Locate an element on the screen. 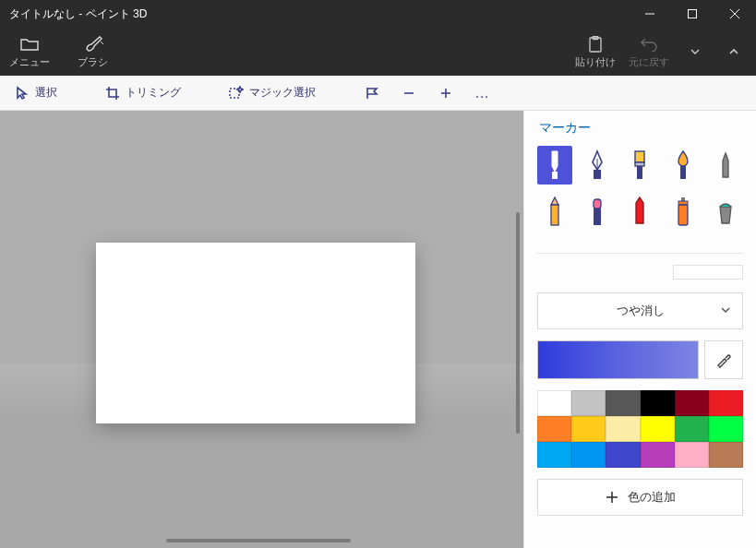 Image resolution: width=756 pixels, height=548 pixels. ribbon: メニュー ブラシ 貼り付け 元に戻す is located at coordinates (378, 52).